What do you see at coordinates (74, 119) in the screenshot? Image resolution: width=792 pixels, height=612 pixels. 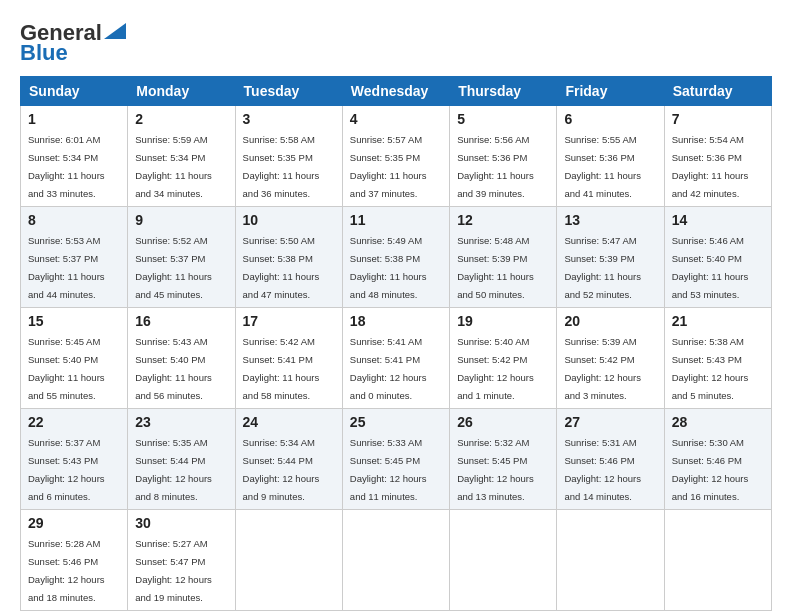 I see `day-number: 1` at bounding box center [74, 119].